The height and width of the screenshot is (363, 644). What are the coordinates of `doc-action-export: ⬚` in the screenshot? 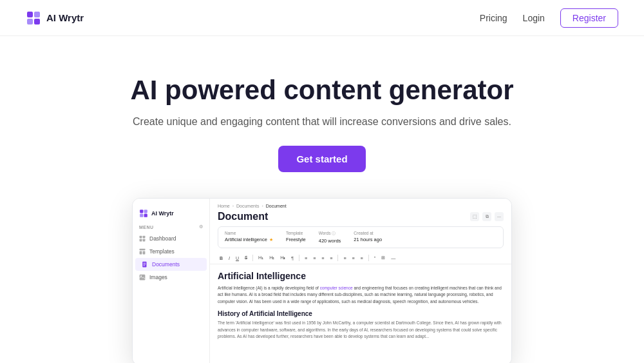 It's located at (475, 217).